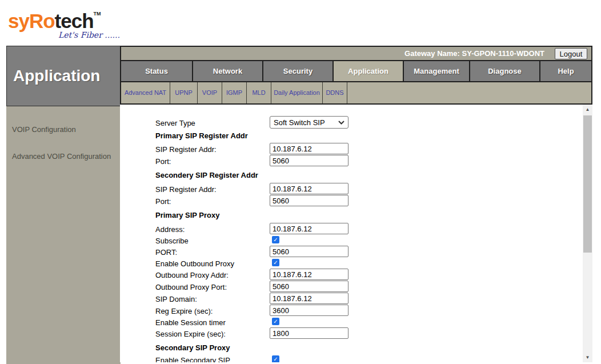  What do you see at coordinates (374, 136) in the screenshot?
I see `section-heading-primary-sip-register: Primary SIP Register Addr` at bounding box center [374, 136].